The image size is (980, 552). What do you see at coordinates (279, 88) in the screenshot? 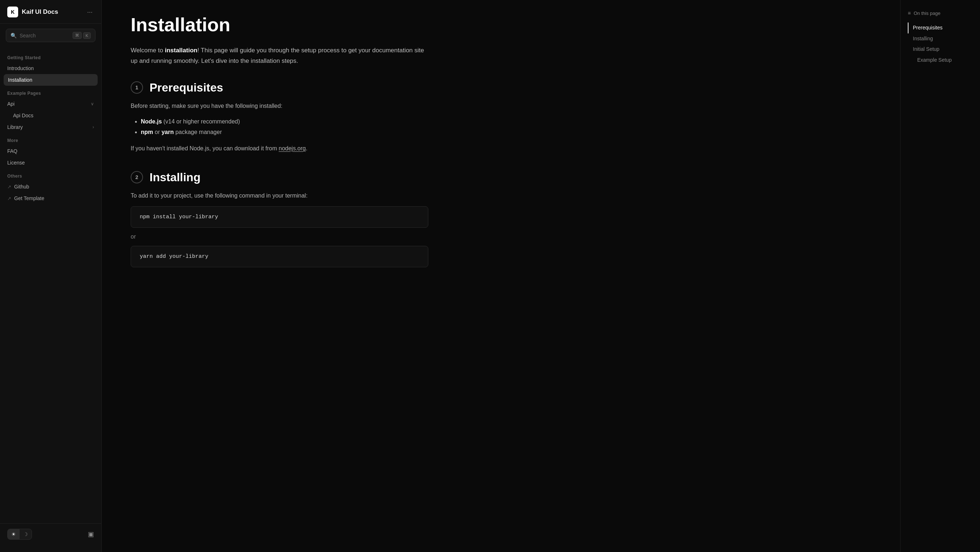
I see `prerequisites-heading-row: 1 Prerequisites` at bounding box center [279, 88].